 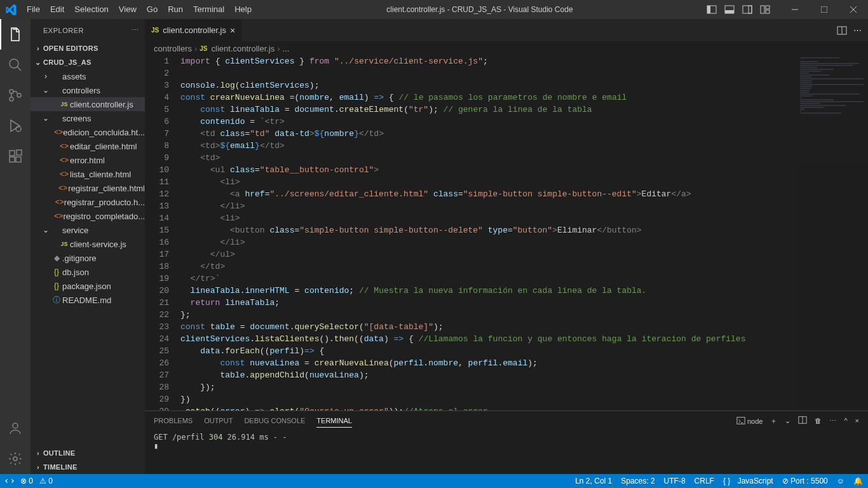 I want to click on layout-customize-icon, so click(x=765, y=10).